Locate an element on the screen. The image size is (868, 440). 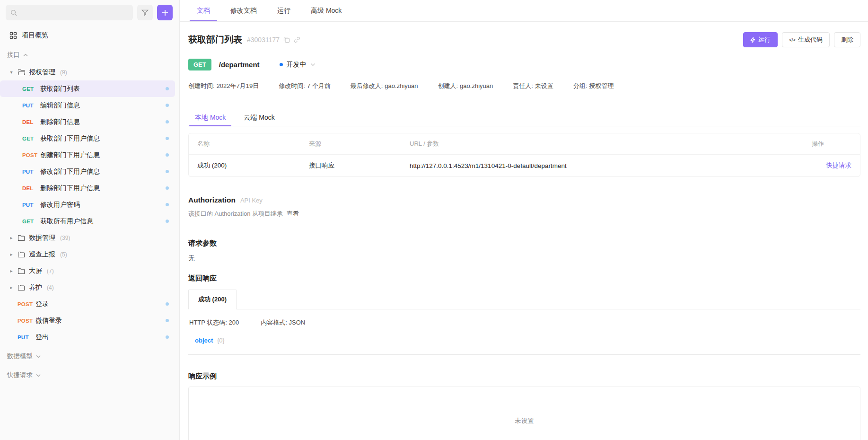
folder-label: 授权管理 is located at coordinates (42, 72).